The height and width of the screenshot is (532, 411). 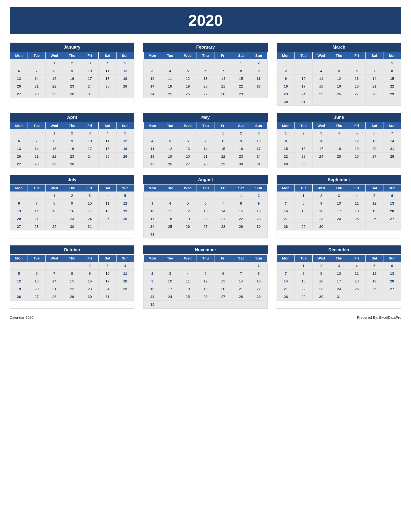 What do you see at coordinates (339, 250) in the screenshot?
I see `month-title: December` at bounding box center [339, 250].